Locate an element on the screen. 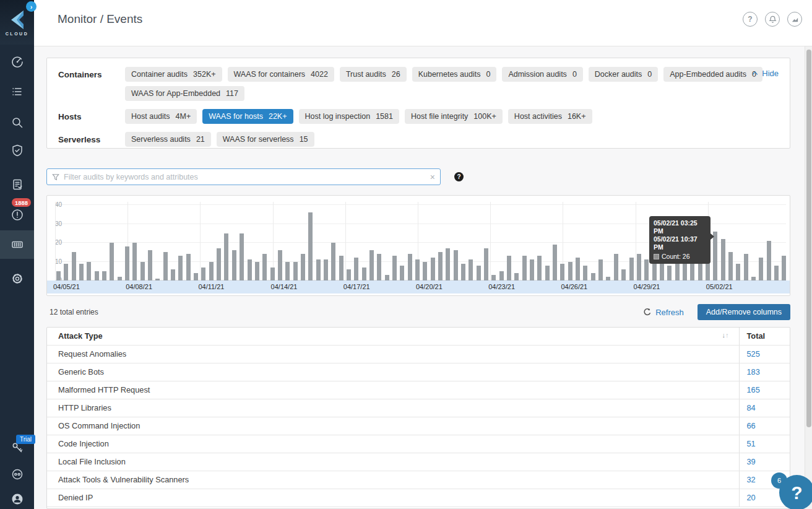  filter-pill: WAAS for hosts22K+ is located at coordinates (248, 116).